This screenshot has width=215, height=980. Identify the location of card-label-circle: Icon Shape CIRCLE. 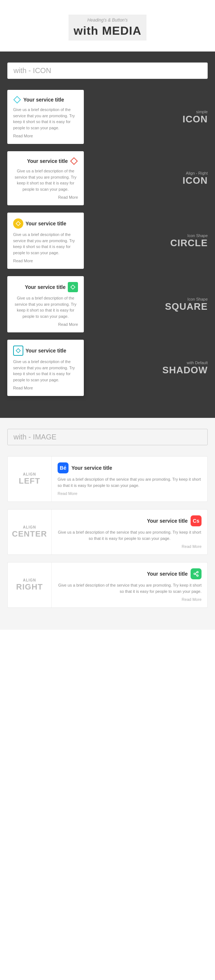
(146, 241).